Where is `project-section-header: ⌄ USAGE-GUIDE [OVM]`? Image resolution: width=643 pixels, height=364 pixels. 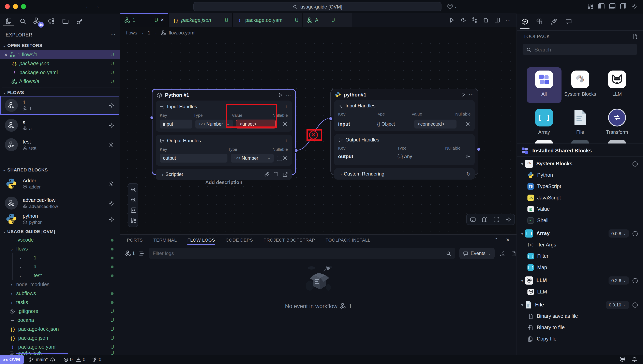
project-section-header: ⌄ USAGE-GUIDE [OVM] is located at coordinates (61, 231).